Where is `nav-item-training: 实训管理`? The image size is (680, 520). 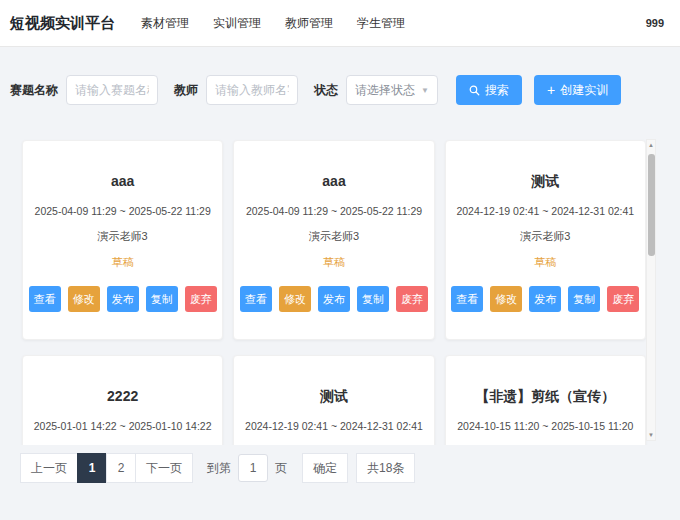 nav-item-training: 实训管理 is located at coordinates (237, 24).